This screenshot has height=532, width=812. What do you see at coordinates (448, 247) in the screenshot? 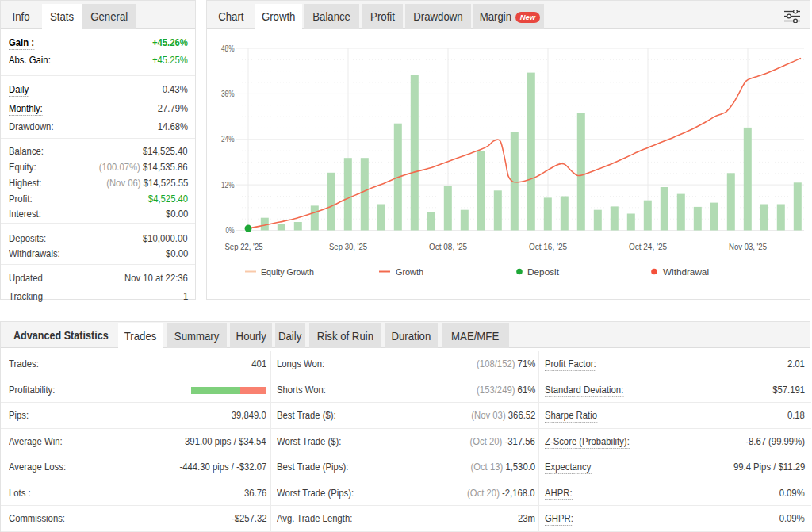
I see `svg-text: Oct 08, '25` at bounding box center [448, 247].